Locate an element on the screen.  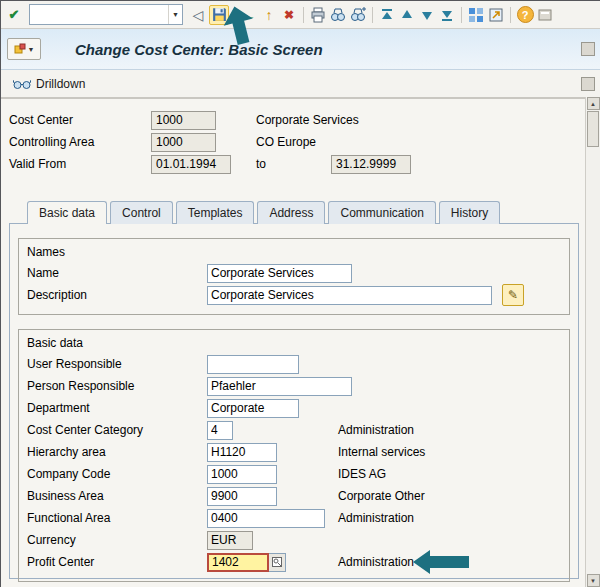
page-title: Change Cost Center: Basic Screen is located at coordinates (199, 50).